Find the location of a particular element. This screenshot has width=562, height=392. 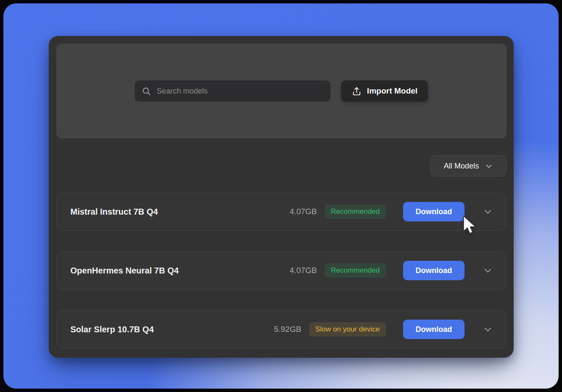

model-name: OpenHermes Neural 7B Q4 is located at coordinates (125, 271).